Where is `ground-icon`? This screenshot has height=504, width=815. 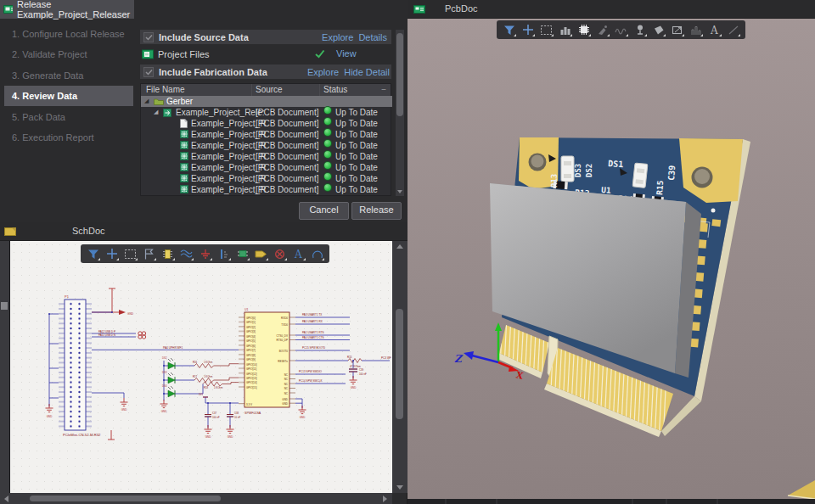
ground-icon is located at coordinates (205, 254).